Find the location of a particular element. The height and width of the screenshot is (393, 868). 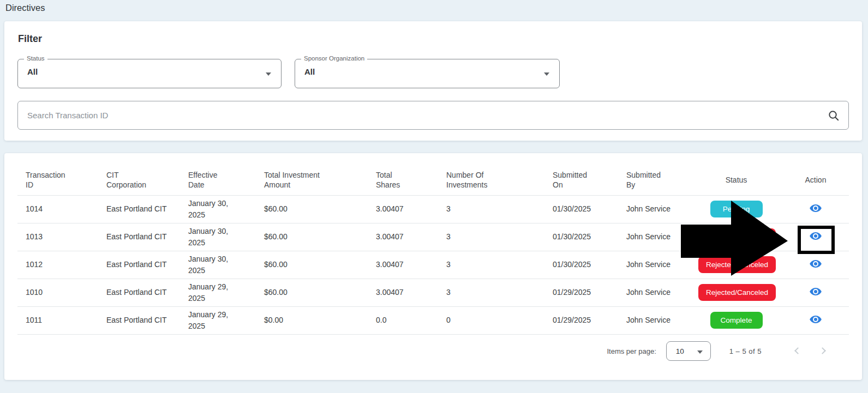

col-header-effective-date: Effective Date is located at coordinates (218, 174).